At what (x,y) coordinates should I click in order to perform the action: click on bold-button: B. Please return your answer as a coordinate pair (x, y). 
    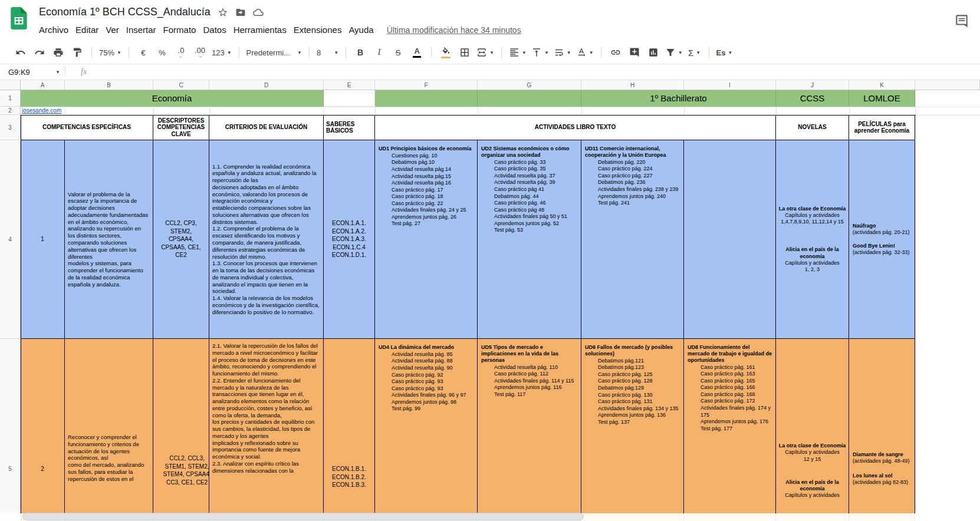
    Looking at the image, I should click on (360, 52).